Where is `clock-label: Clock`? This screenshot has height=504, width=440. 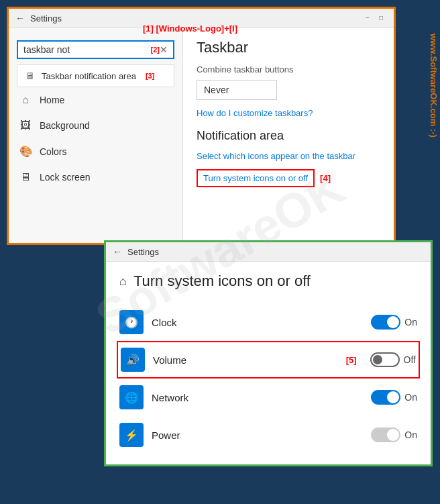 clock-label: Clock is located at coordinates (258, 322).